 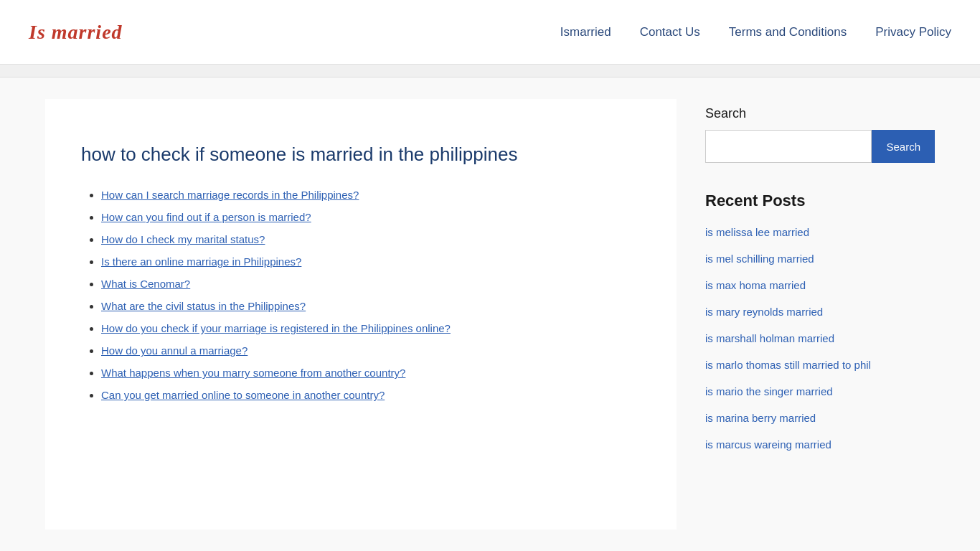 I want to click on list-item: How do I check my marital status?, so click(x=371, y=240).